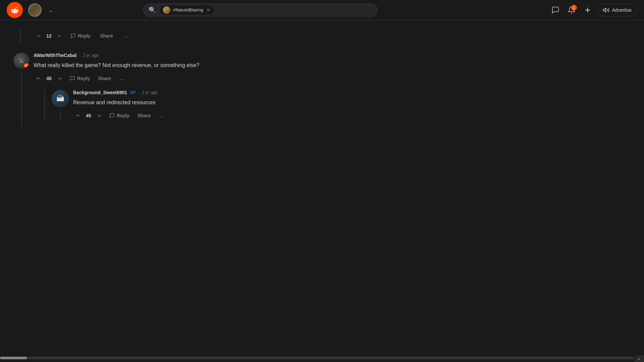 The height and width of the screenshot is (362, 644). Describe the element at coordinates (60, 105) in the screenshot. I see `avatar-col-2: 🏔` at that location.